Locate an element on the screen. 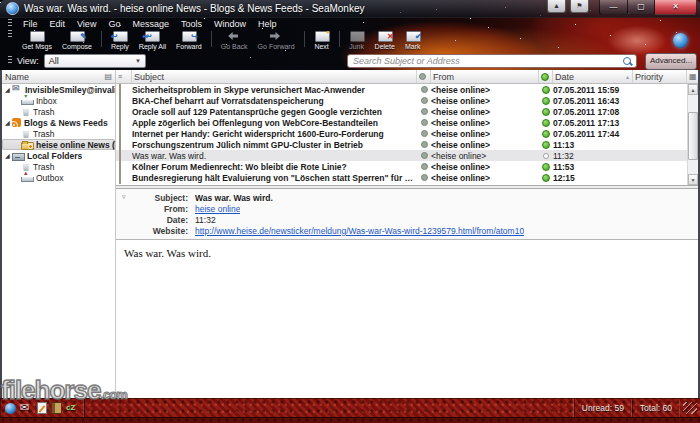  thread-column-header is located at coordinates (124, 76).